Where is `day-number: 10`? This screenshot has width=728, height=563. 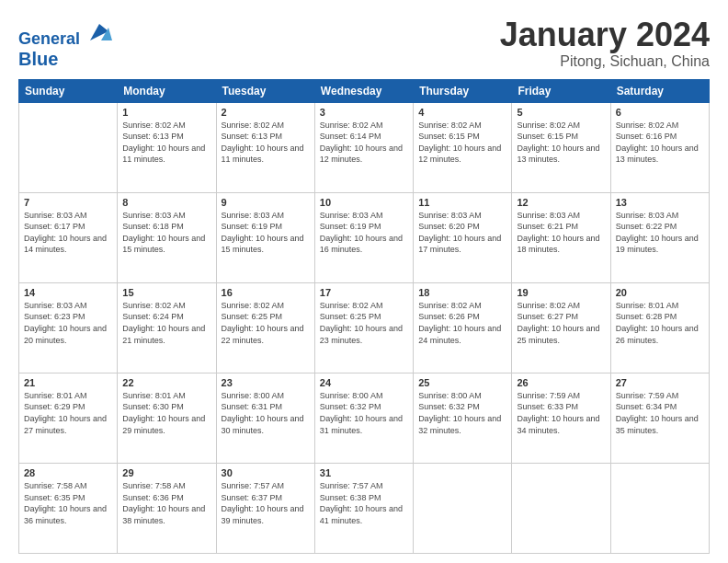 day-number: 10 is located at coordinates (364, 202).